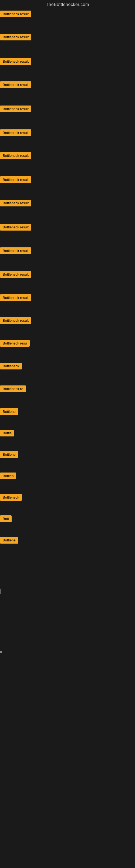  Describe the element at coordinates (1, 652) in the screenshot. I see `small-indicator` at that location.